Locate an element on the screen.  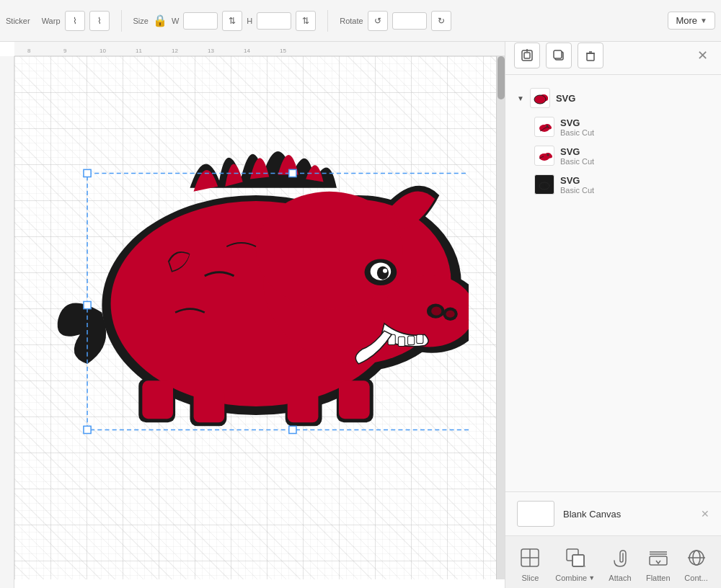
layer-item-name-0: SVG is located at coordinates (577, 122).